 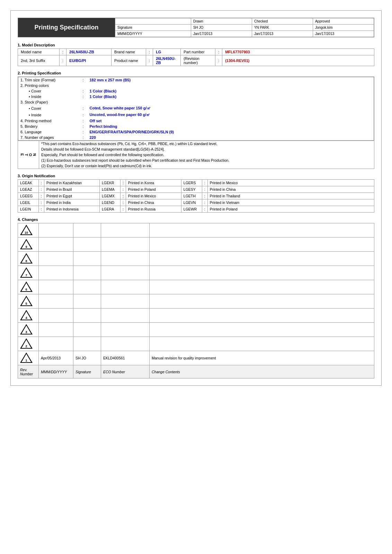 I want to click on approved-date: Jan/17/2013, so click(x=343, y=34).